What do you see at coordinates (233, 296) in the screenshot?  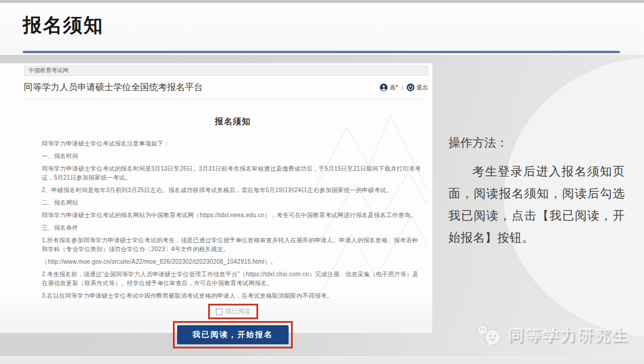 I see `notice-paragraph: 3.在以往同等学力申请硕士学位考试中因作弊而被取消考试资格的申请人，在考试资格取…` at bounding box center [233, 296].